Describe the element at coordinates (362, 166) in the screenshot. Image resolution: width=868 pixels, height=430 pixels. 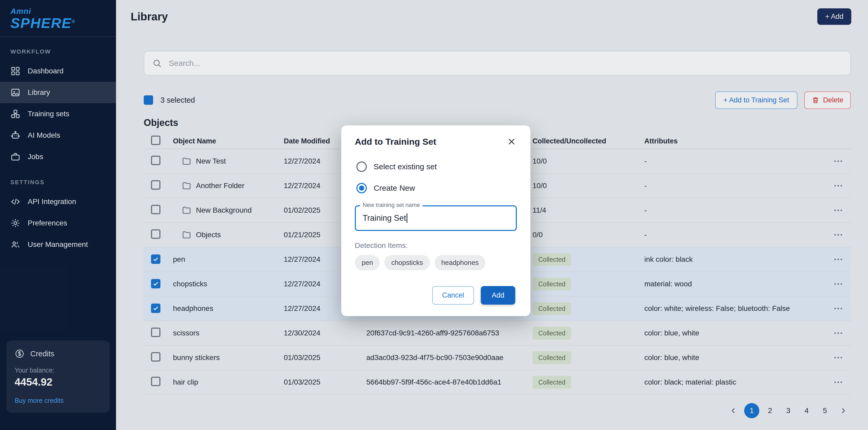
I see `radio-unselected-icon` at that location.